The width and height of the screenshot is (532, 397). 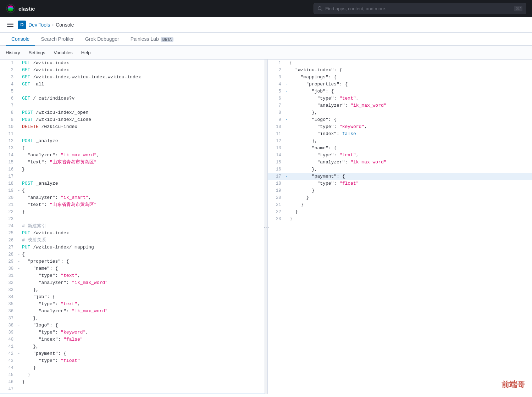 What do you see at coordinates (276, 198) in the screenshot?
I see `line-number: 20` at bounding box center [276, 198].